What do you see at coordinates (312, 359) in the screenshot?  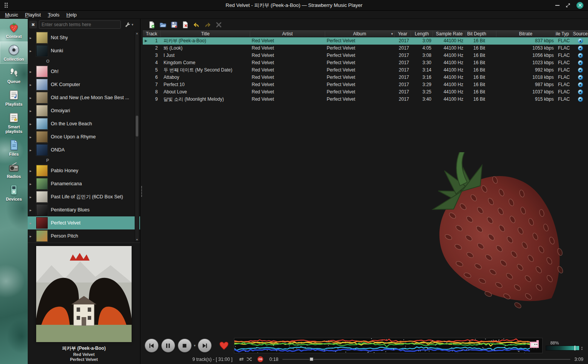 I see `seek-slider-handle` at bounding box center [312, 359].